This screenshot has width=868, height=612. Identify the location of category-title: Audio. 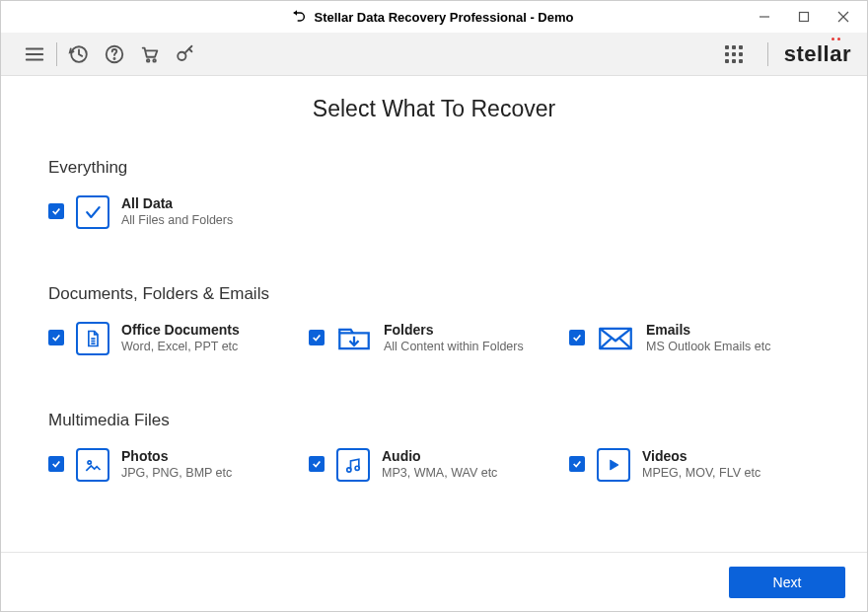
(440, 456).